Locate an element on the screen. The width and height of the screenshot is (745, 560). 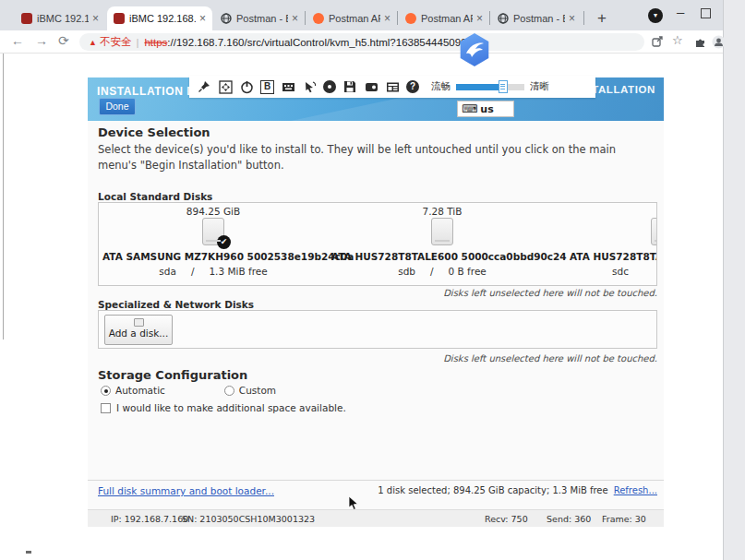
extension-icon is located at coordinates (700, 43).